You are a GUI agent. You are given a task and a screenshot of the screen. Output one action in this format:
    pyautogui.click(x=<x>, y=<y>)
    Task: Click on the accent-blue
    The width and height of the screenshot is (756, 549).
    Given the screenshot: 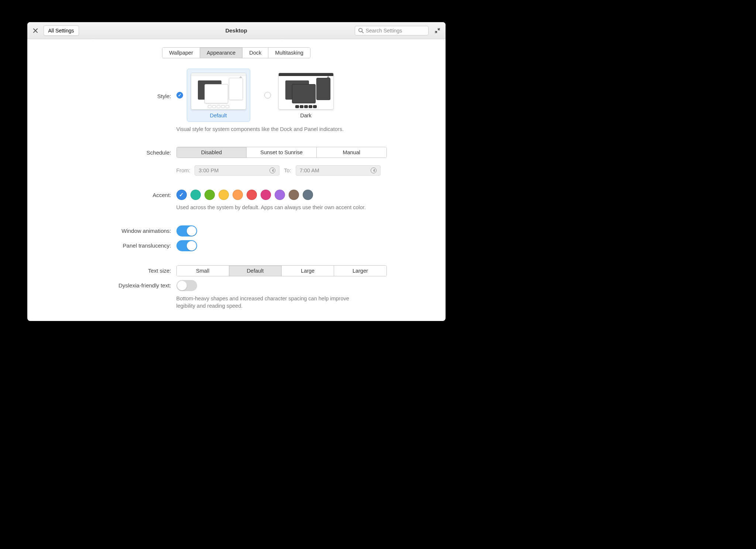 What is the action you would take?
    pyautogui.click(x=182, y=195)
    